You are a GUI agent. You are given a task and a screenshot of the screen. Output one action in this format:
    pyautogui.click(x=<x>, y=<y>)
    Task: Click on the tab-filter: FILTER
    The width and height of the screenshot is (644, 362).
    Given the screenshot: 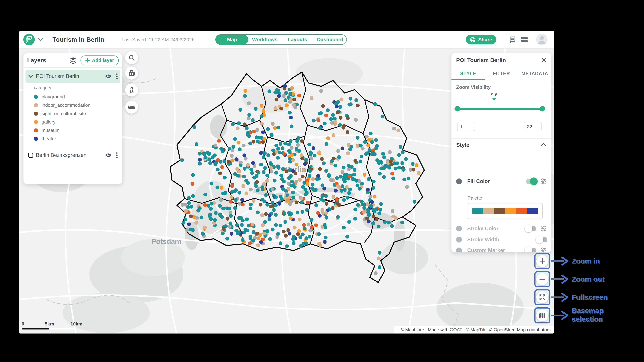 What is the action you would take?
    pyautogui.click(x=502, y=73)
    